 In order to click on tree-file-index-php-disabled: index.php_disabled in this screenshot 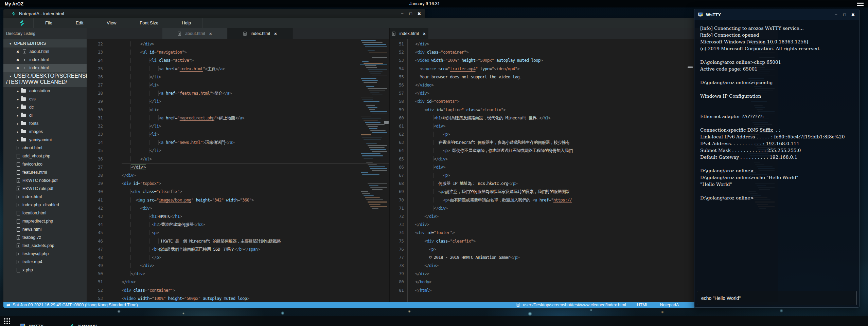, I will do `click(45, 205)`.